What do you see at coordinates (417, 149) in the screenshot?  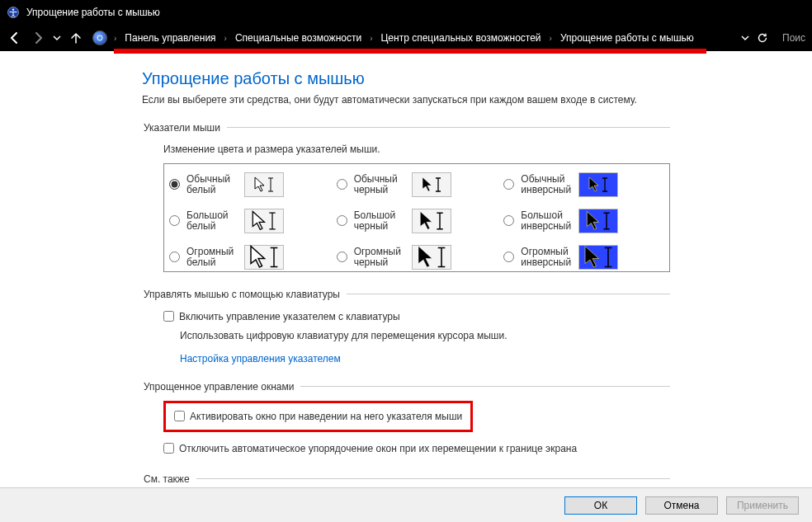 I see `pointer-sub-desc: Изменение цвета и размера указателей мыш…` at bounding box center [417, 149].